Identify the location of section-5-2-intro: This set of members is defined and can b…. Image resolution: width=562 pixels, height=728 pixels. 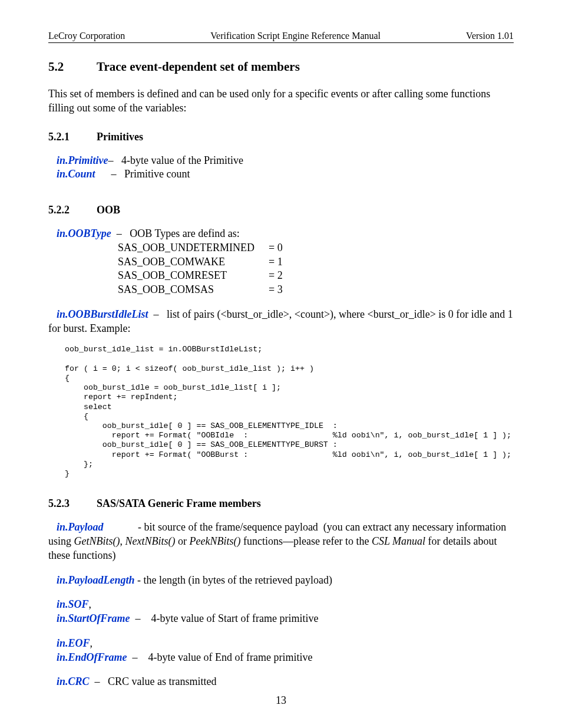
(281, 101).